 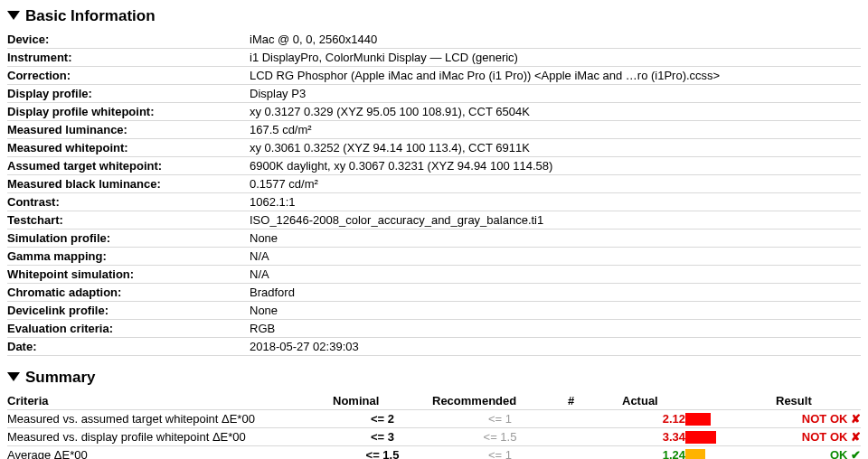 I want to click on info-value: i1 DisplayPro, ColorMunki Display — LCD …, so click(x=555, y=58).